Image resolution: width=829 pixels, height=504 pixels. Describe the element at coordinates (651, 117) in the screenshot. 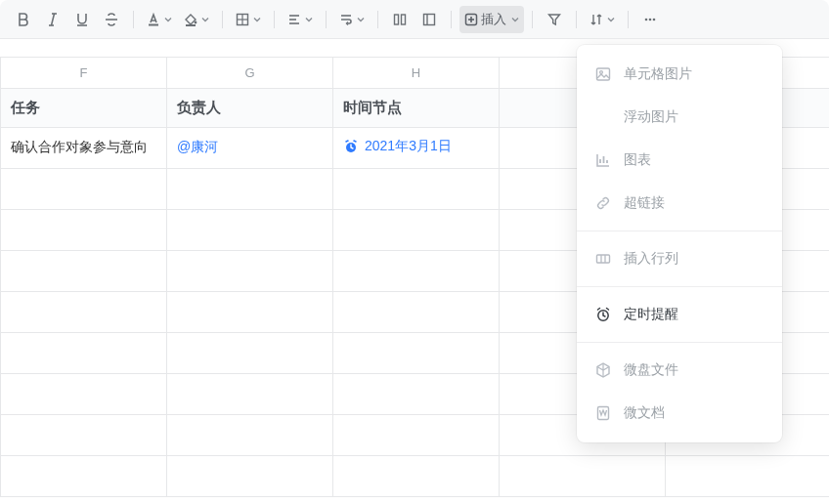

I see `menu-label: 浮动图片` at that location.